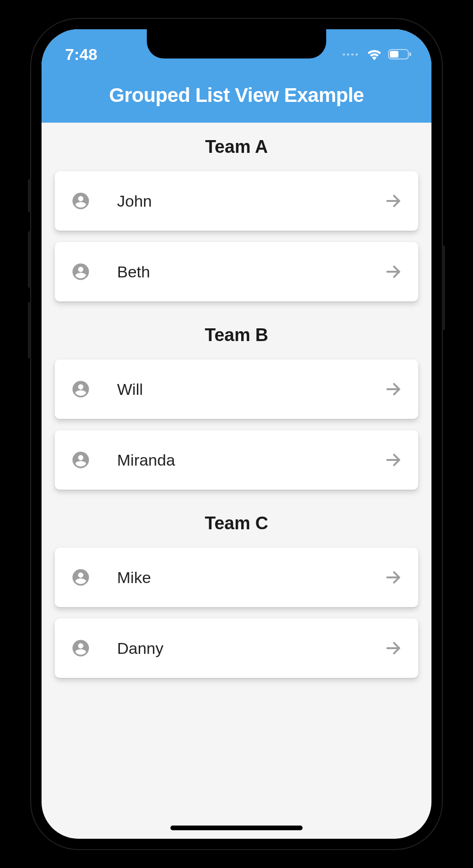 Image resolution: width=473 pixels, height=868 pixels. What do you see at coordinates (350, 55) in the screenshot?
I see `cellular-dots-icon` at bounding box center [350, 55].